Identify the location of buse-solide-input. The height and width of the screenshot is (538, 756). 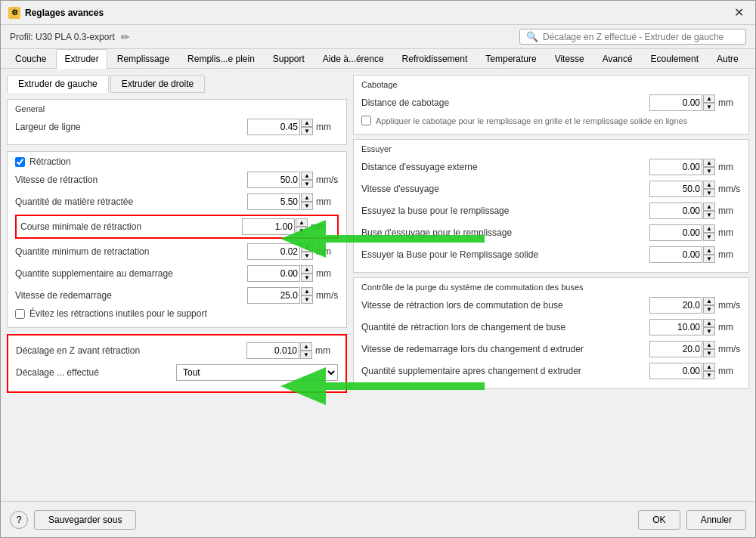
(676, 255).